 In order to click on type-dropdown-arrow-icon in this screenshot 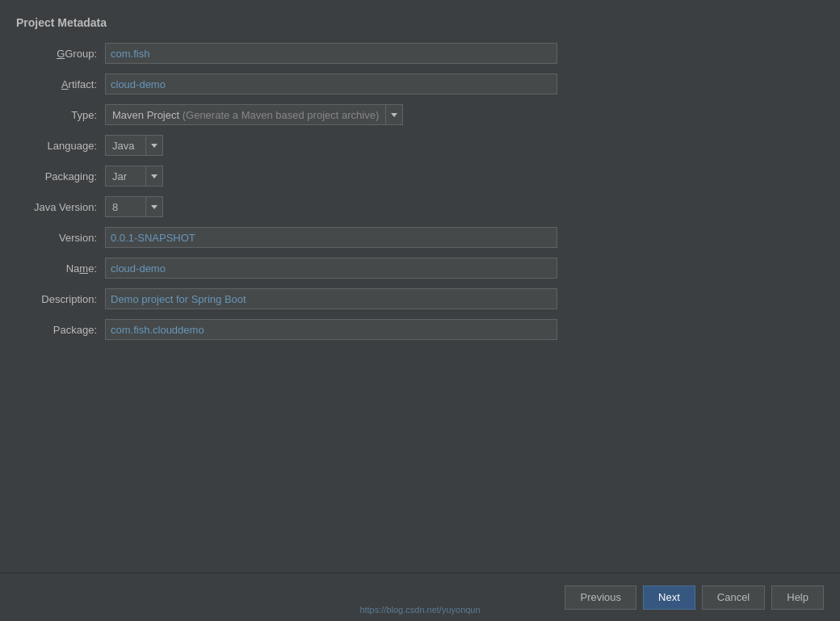, I will do `click(394, 115)`.